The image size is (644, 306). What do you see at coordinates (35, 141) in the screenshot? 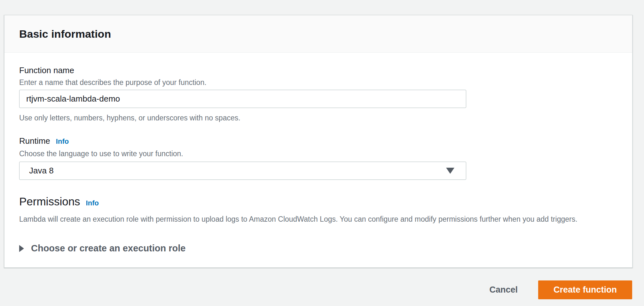
I see `runtime-label-text: Runtime` at bounding box center [35, 141].